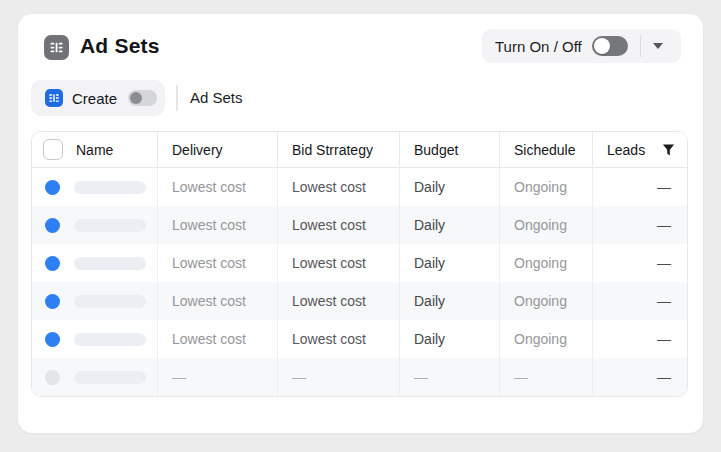 The height and width of the screenshot is (452, 721). Describe the element at coordinates (53, 150) in the screenshot. I see `select-all-checkbox` at that location.